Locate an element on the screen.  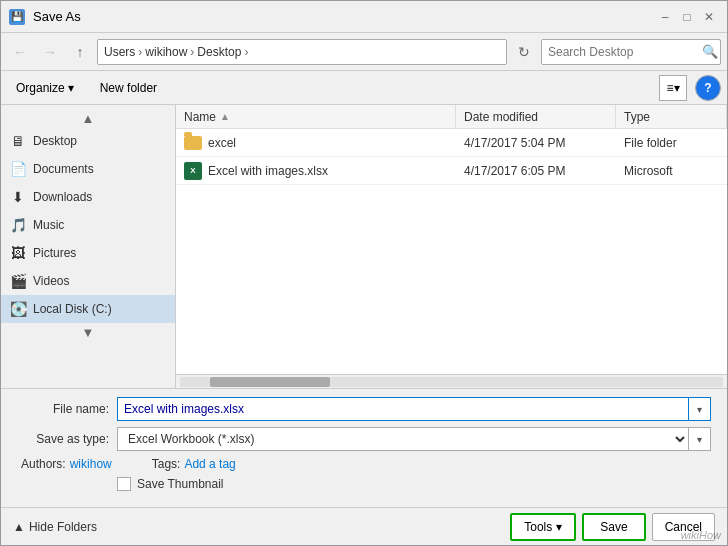
savetype-select: Excel Workbook (*.xlsx) is located at coordinates (403, 439).